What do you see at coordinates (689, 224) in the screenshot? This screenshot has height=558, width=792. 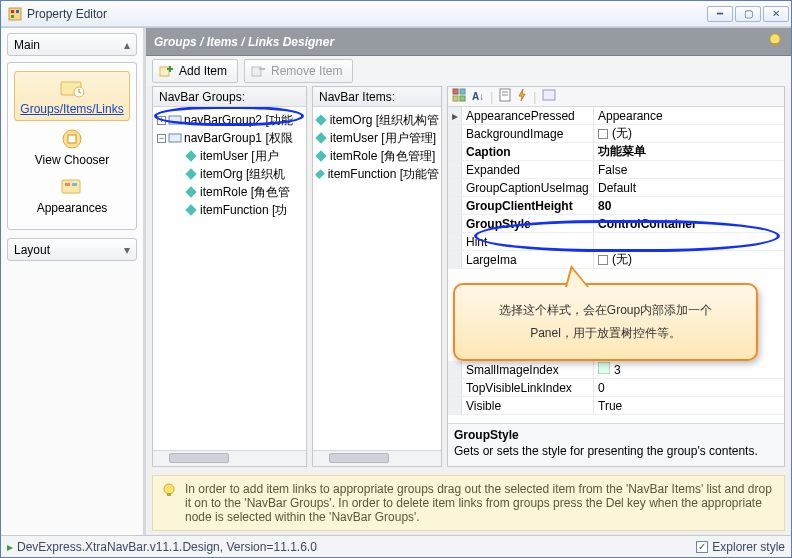 I see `property-value: ControlContainer` at bounding box center [689, 224].